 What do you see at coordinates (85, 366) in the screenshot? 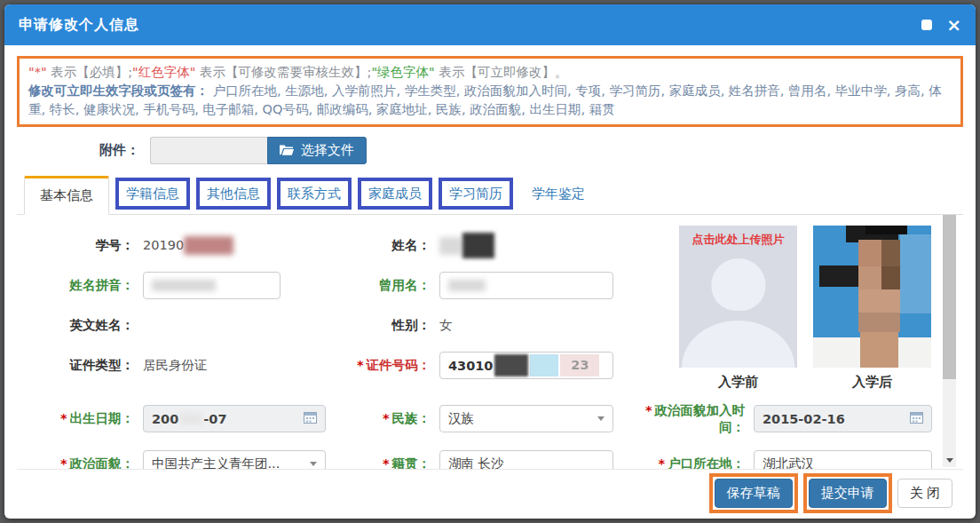
I see `id-type-label: 证件类型：` at bounding box center [85, 366].